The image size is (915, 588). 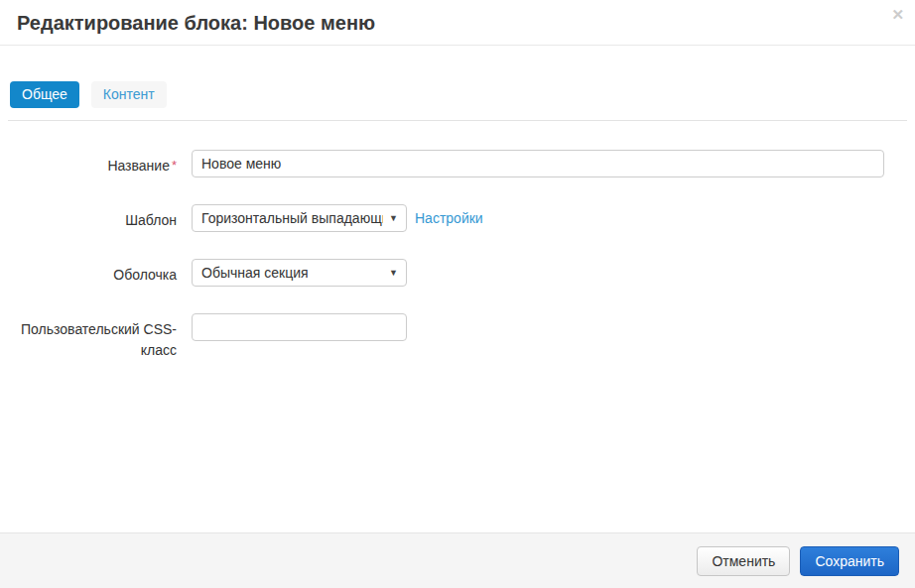 I want to click on template-field-label: Шаблон, so click(x=88, y=218).